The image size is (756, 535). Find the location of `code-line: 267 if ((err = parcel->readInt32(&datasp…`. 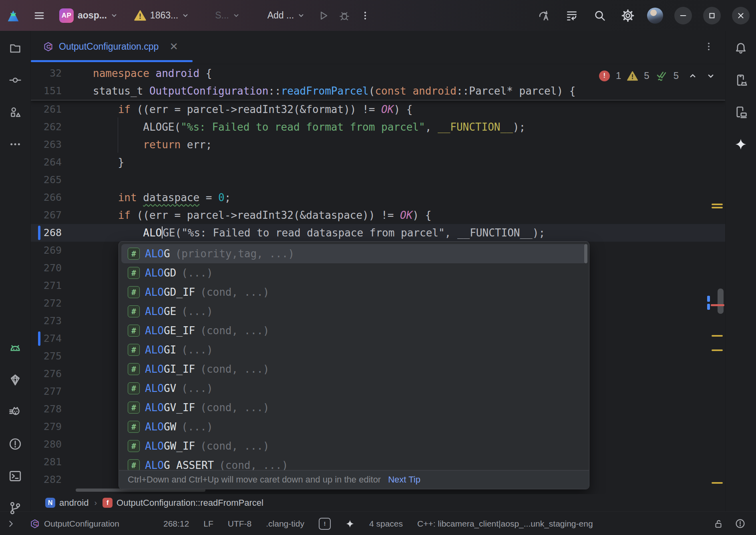

code-line: 267 if ((err = parcel->readInt32(&datasp… is located at coordinates (378, 215).